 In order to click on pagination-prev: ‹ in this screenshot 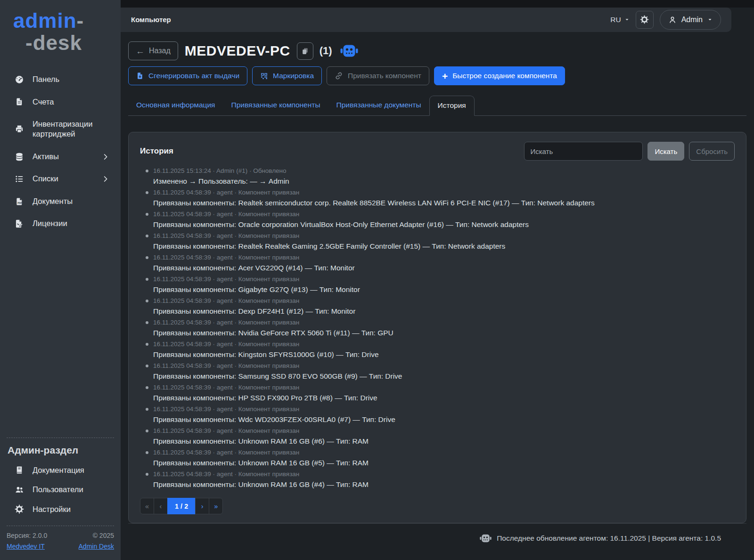, I will do `click(161, 506)`.